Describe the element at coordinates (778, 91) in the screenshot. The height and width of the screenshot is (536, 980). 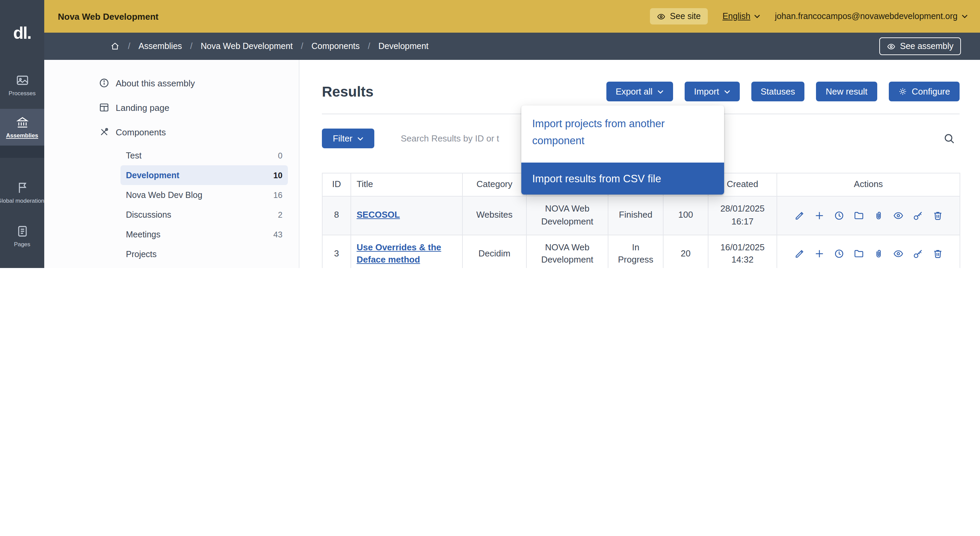
I see `statuses-label: Statuses` at that location.